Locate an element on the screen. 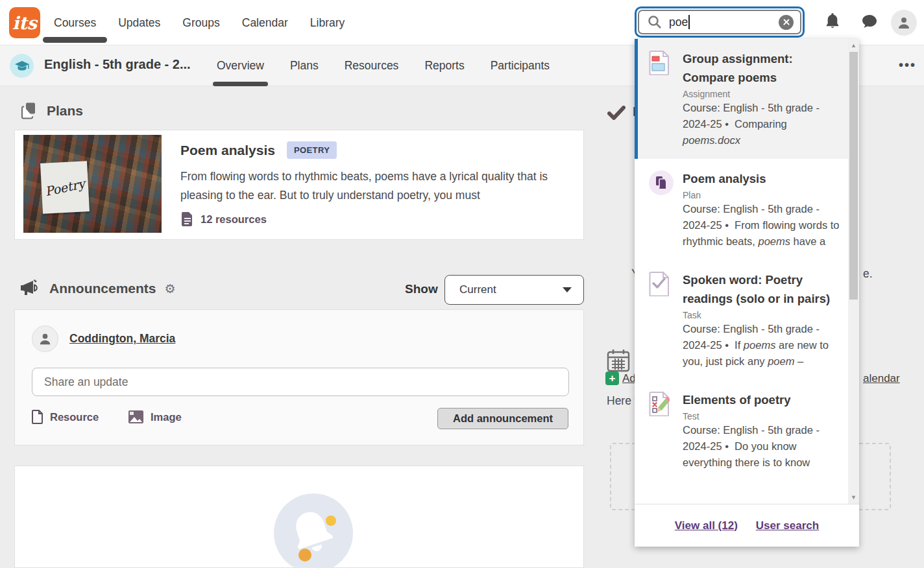  nav-item-updates: Updates is located at coordinates (139, 23).